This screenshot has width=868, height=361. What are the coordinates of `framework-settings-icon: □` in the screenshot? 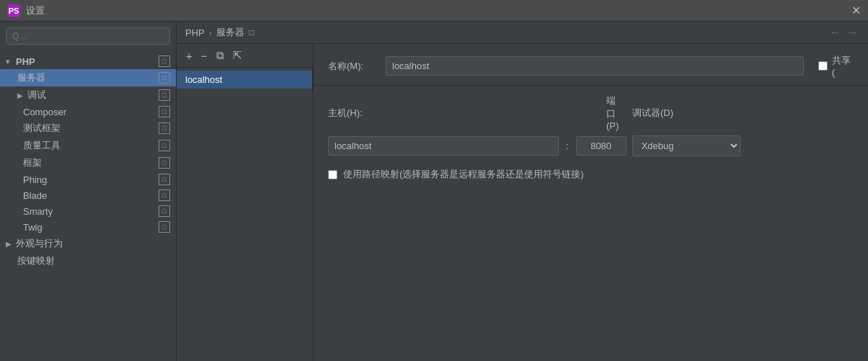 It's located at (164, 163).